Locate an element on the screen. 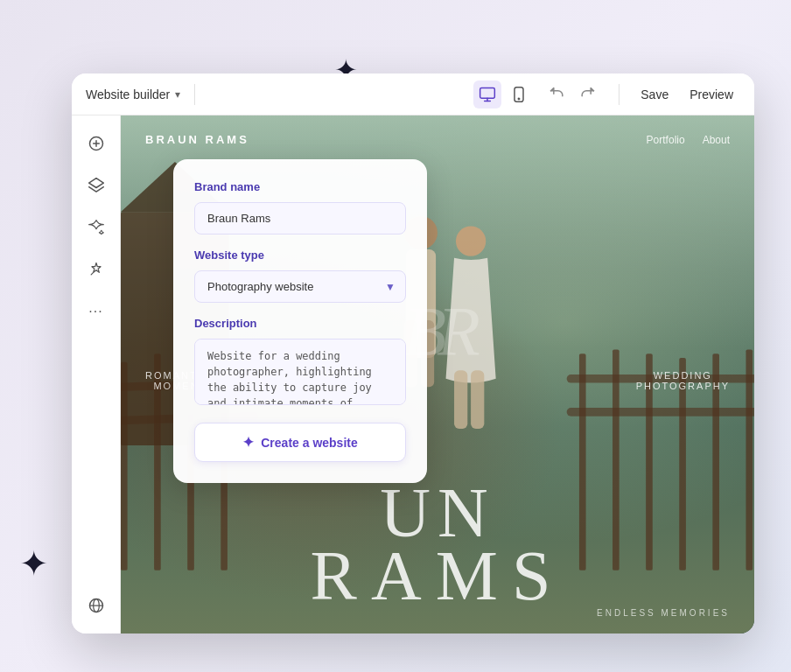 The height and width of the screenshot is (672, 791). sidebar-more-icon: ··· is located at coordinates (96, 312).